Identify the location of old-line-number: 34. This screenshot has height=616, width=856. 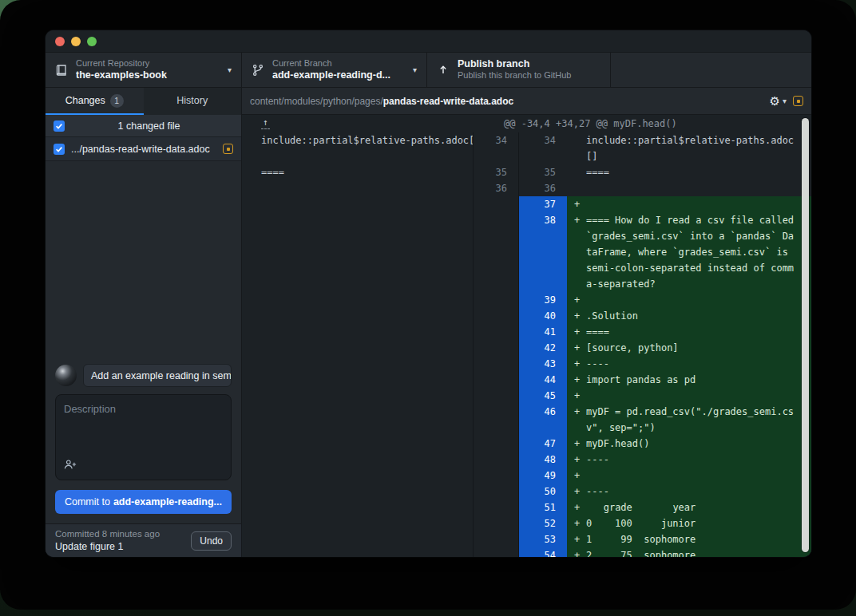
(497, 148).